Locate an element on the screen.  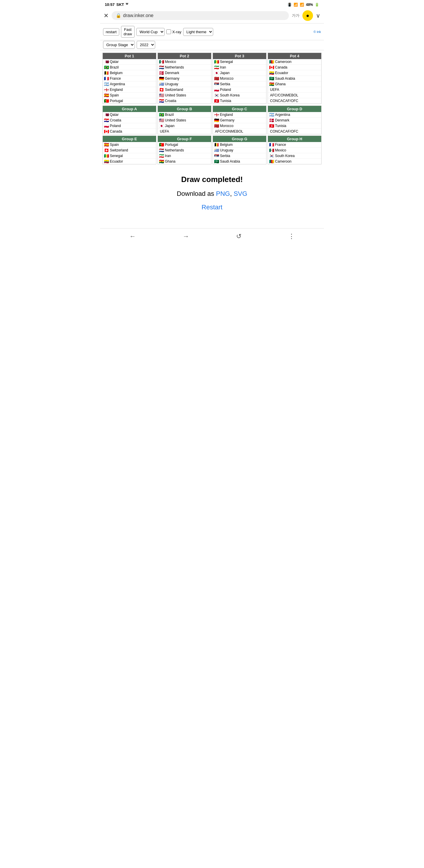
team-name: Netherlands is located at coordinates (175, 150).